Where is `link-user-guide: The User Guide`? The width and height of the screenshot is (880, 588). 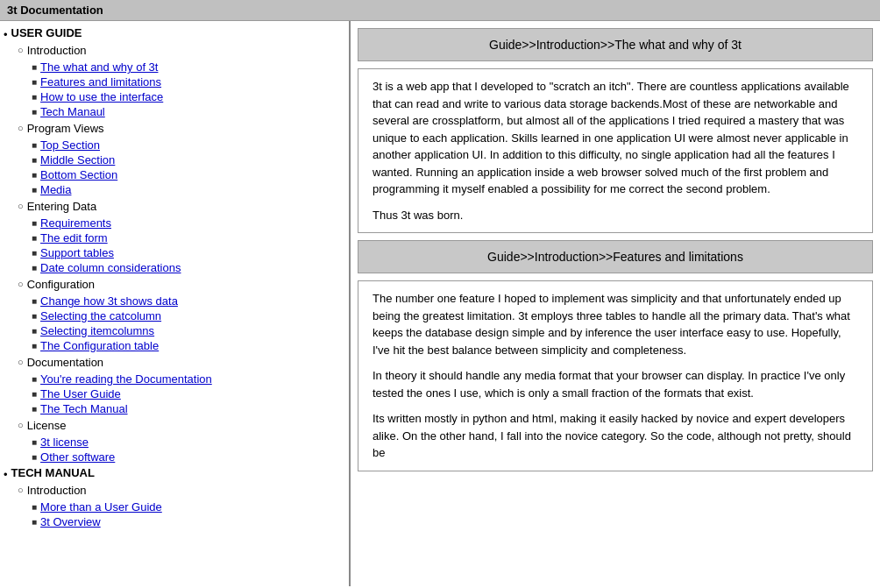 link-user-guide: The User Guide is located at coordinates (81, 394).